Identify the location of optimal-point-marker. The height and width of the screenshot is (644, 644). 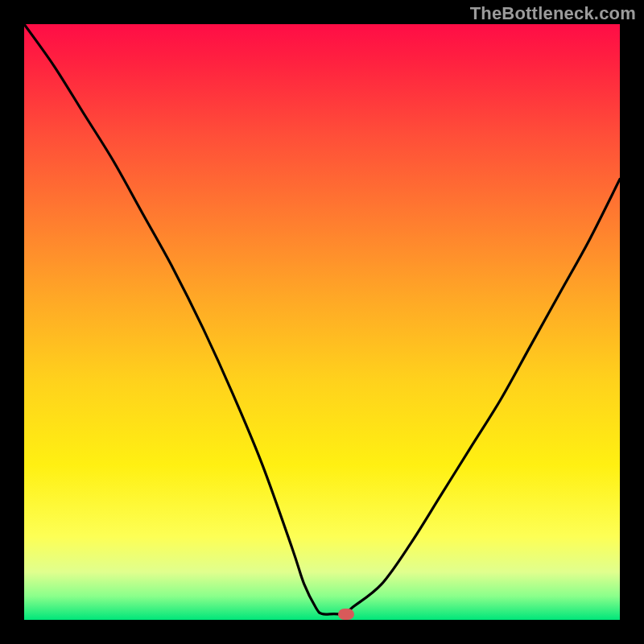
(346, 614).